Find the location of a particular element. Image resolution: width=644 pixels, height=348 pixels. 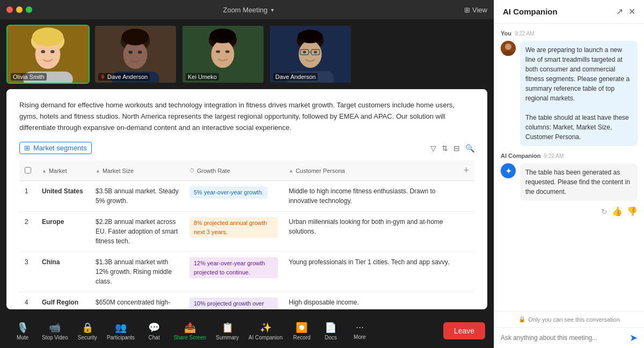

chat-icon: 💬 is located at coordinates (154, 328).